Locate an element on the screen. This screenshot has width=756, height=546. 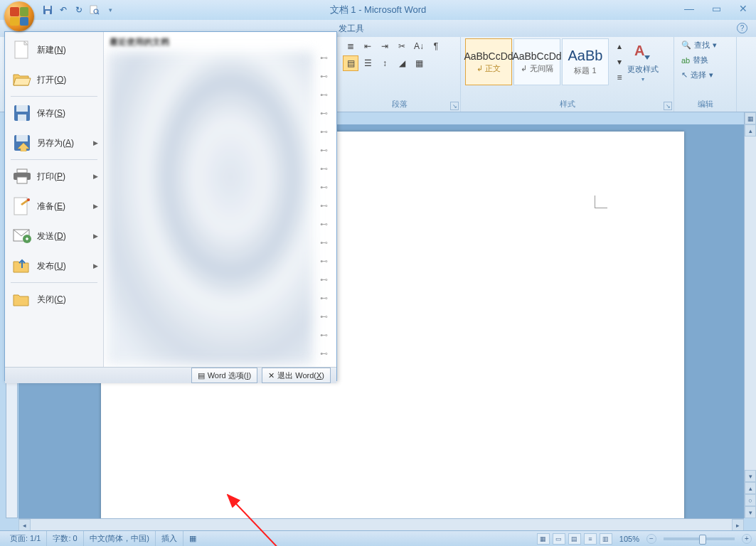
scroll-up-button: ▴ is located at coordinates (750, 131).